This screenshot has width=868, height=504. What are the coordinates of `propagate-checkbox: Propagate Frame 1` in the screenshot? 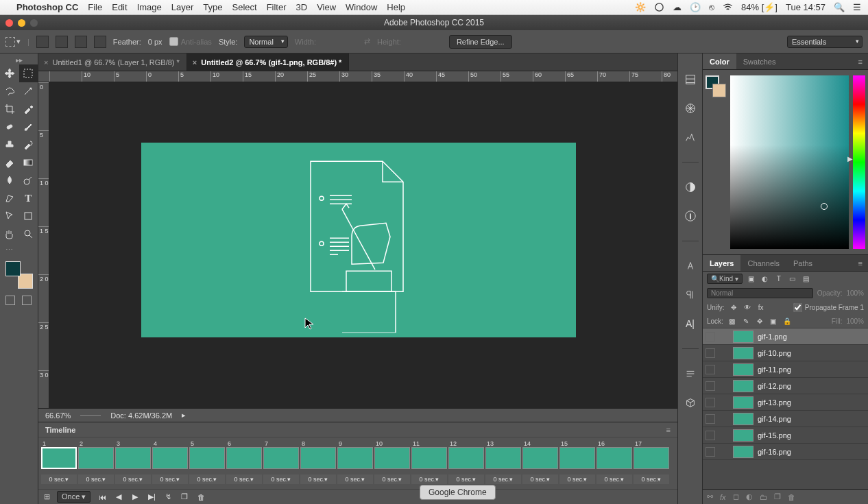 It's located at (828, 307).